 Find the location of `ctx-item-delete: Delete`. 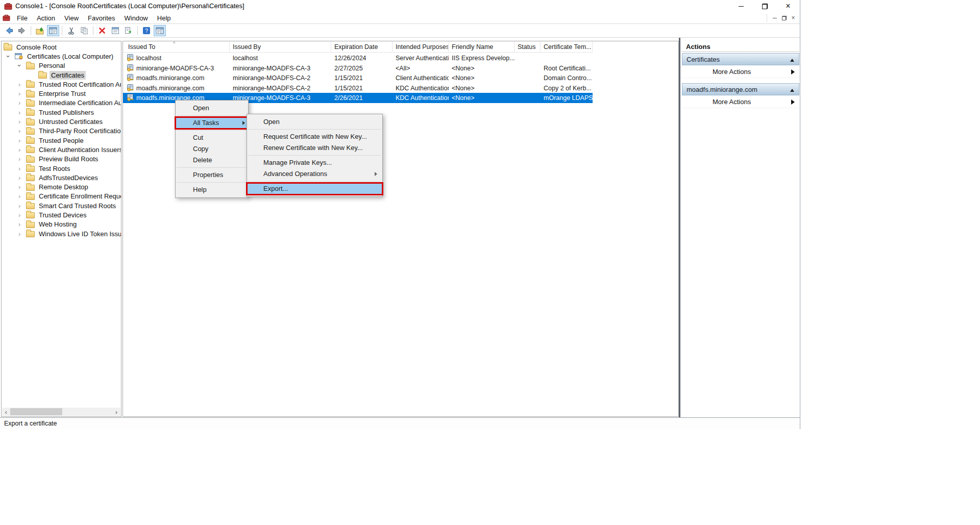

ctx-item-delete: Delete is located at coordinates (212, 160).